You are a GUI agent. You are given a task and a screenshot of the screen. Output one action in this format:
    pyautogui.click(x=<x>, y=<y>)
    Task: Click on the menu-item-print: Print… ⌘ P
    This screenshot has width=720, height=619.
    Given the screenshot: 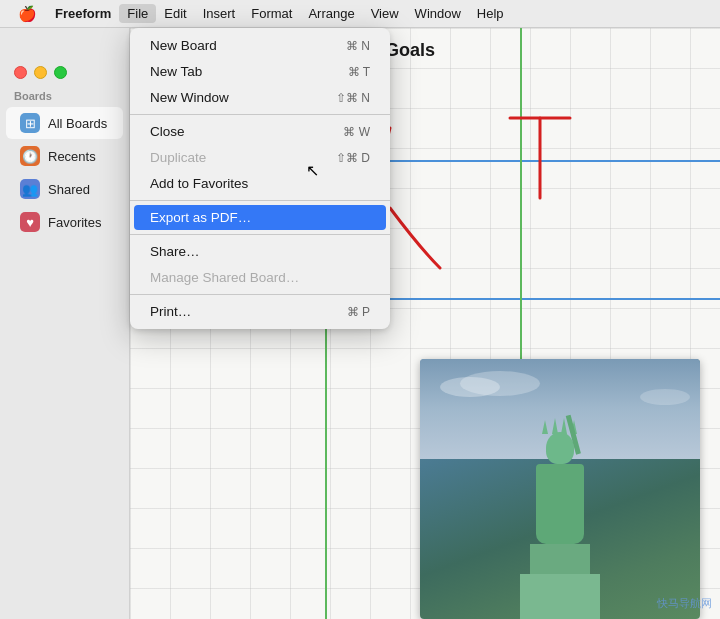 What is the action you would take?
    pyautogui.click(x=260, y=312)
    